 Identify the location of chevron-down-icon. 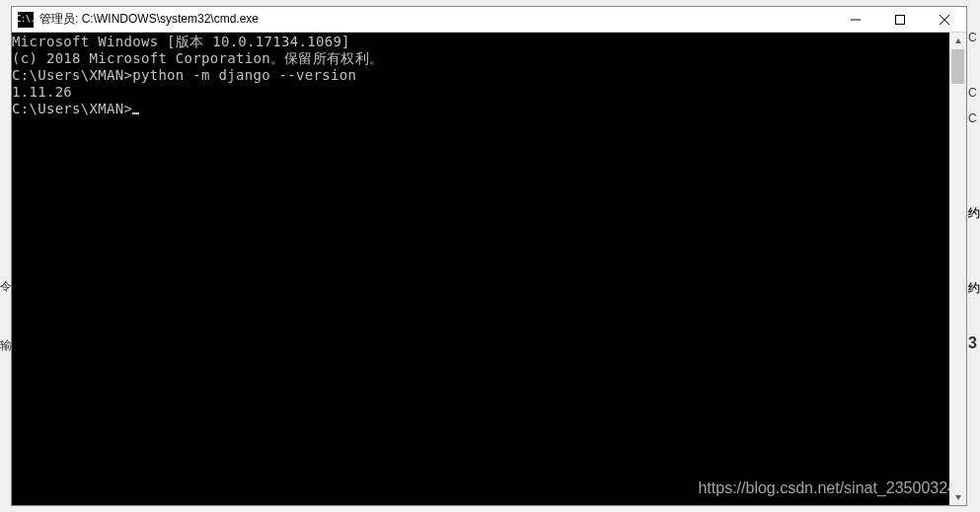
(958, 497).